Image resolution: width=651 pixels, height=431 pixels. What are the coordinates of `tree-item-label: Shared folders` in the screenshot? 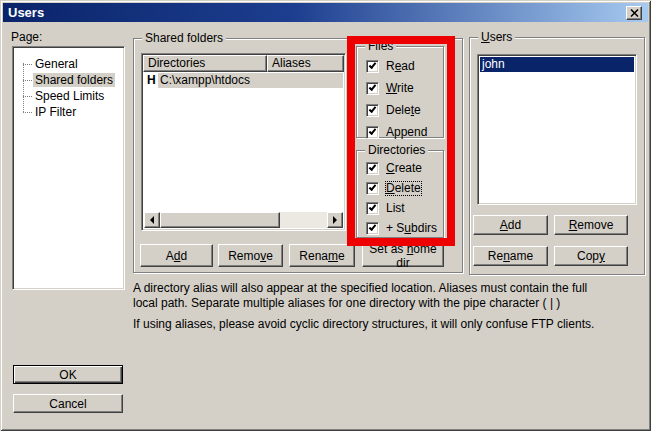 It's located at (74, 80).